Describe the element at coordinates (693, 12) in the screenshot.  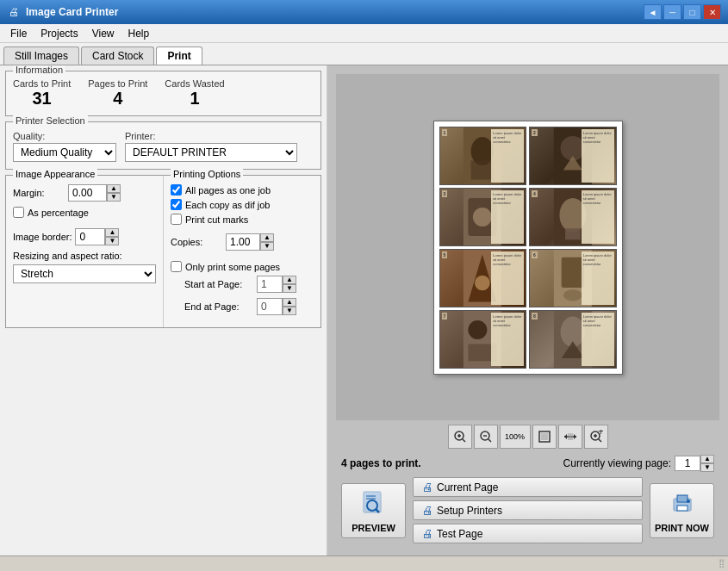
I see `maximize-button: □` at that location.